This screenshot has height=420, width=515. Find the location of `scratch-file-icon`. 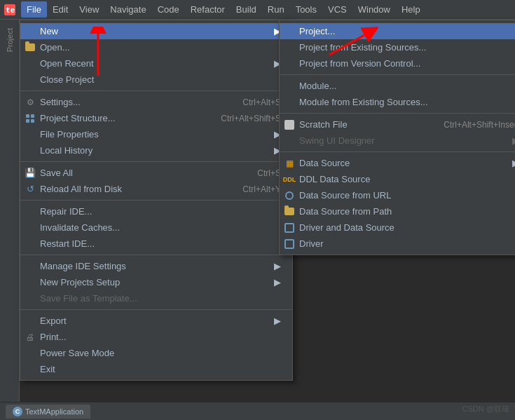

scratch-file-icon is located at coordinates (289, 125).